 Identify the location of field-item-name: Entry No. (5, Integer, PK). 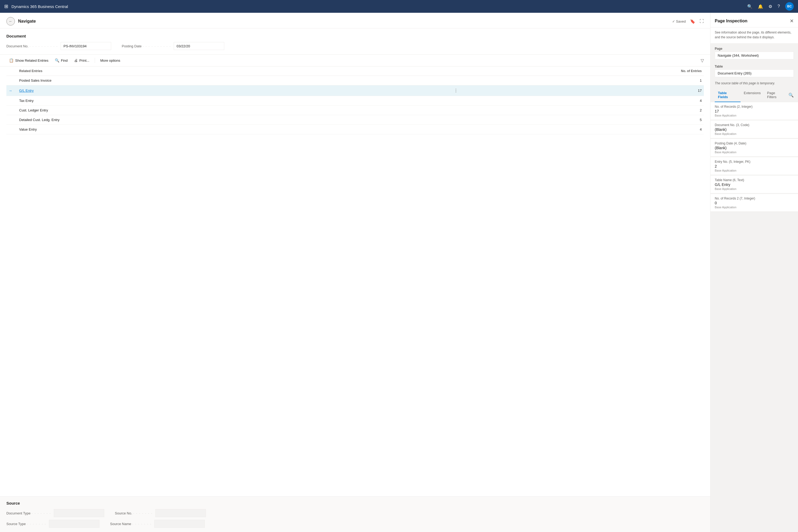
(754, 162).